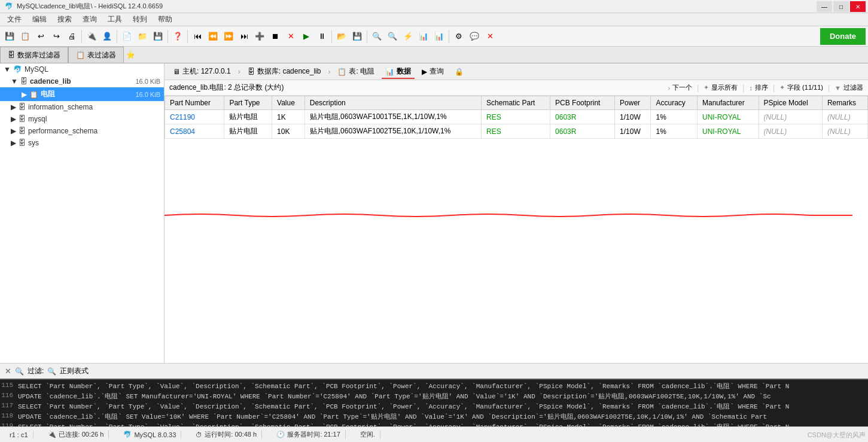 The image size is (868, 442). What do you see at coordinates (706, 87) in the screenshot?
I see `display-icon: ✦` at bounding box center [706, 87].